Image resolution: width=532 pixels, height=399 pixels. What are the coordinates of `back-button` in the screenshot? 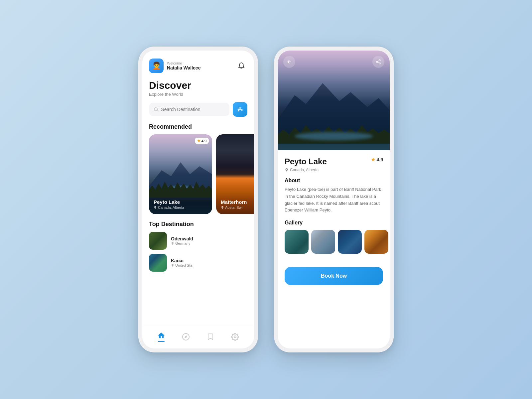 It's located at (289, 62).